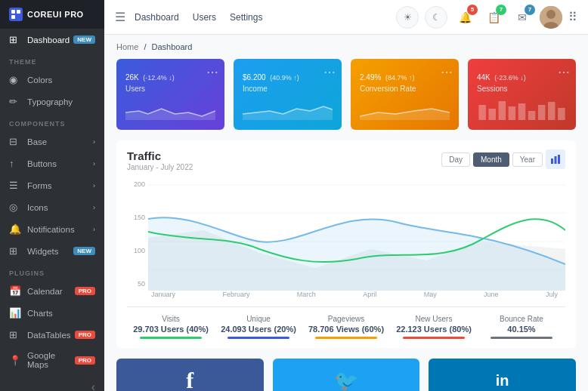 The width and height of the screenshot is (588, 391). I want to click on traffic-controls: Day Month Year, so click(503, 159).